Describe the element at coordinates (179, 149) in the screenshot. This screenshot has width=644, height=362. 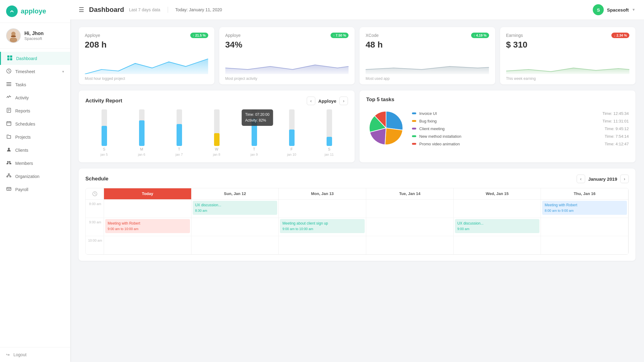
I see `bar-day-2: T` at that location.